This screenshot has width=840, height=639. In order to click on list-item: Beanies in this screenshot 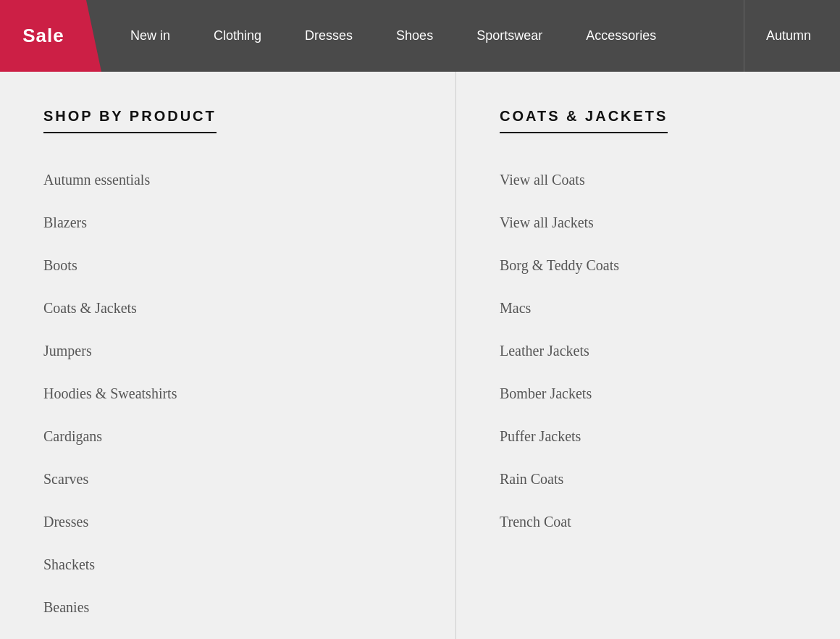, I will do `click(227, 607)`.